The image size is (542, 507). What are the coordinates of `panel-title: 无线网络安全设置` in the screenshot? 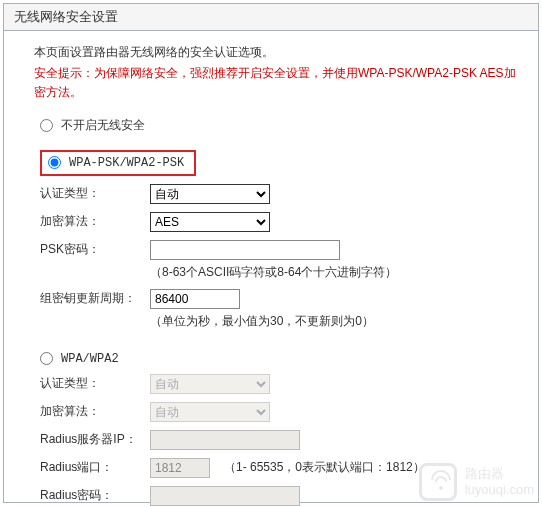 It's located at (271, 18).